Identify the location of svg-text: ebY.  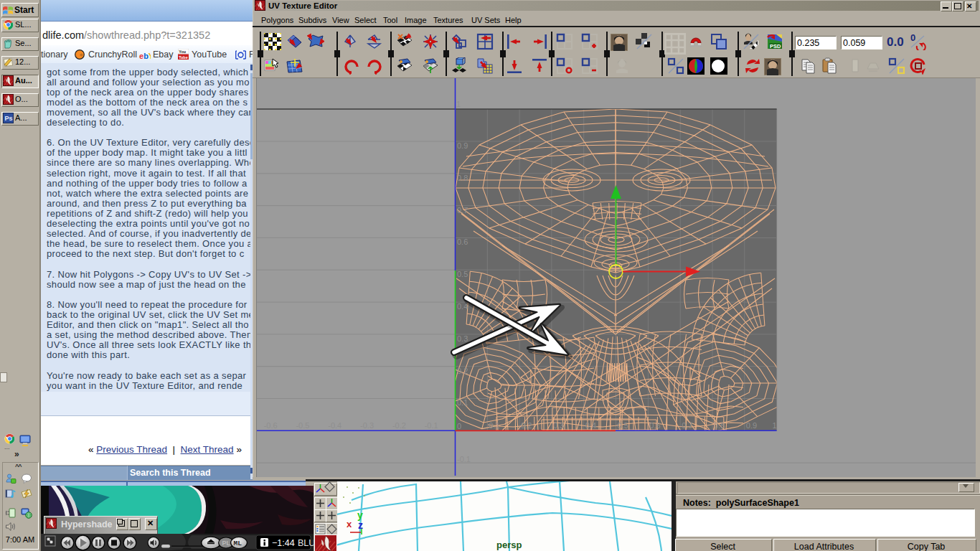
(145, 56).